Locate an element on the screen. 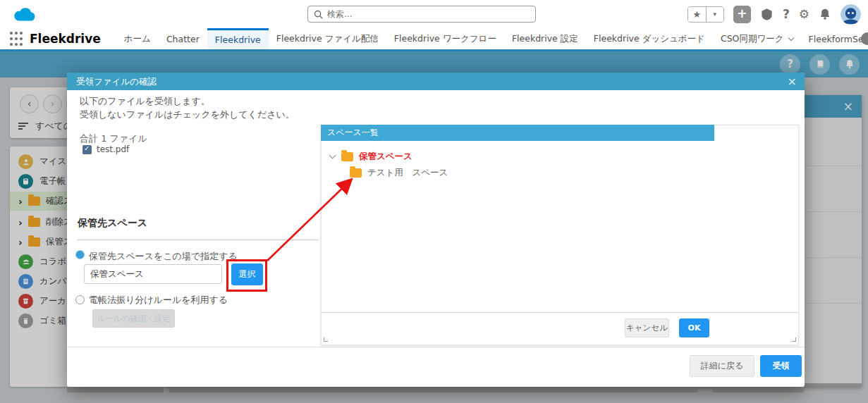 This screenshot has width=868, height=403. close-icon: × is located at coordinates (793, 82).